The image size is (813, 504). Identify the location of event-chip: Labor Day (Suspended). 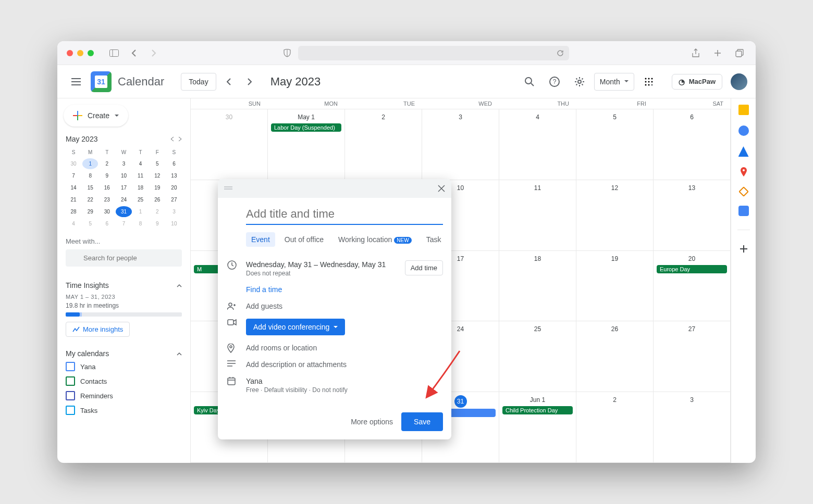
(306, 128).